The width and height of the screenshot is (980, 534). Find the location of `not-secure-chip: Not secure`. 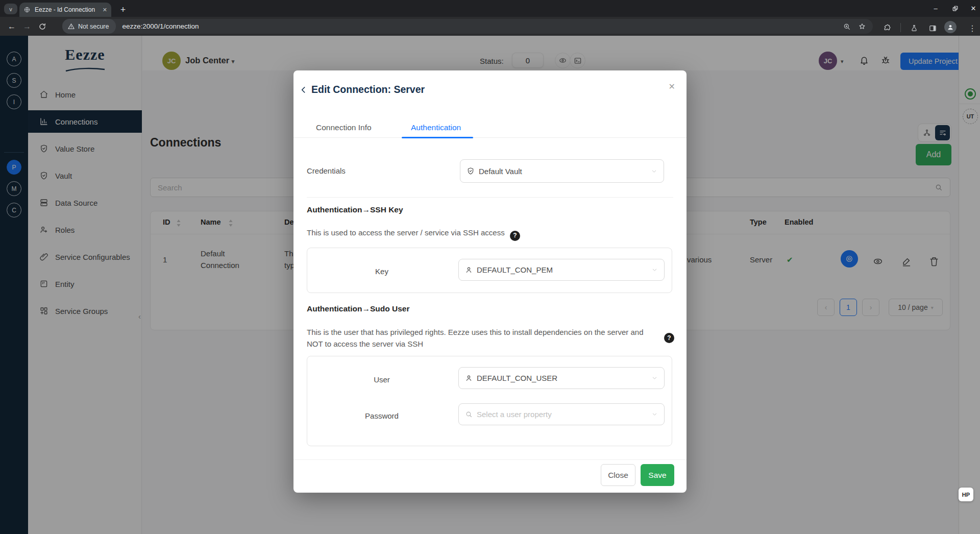

not-secure-chip: Not secure is located at coordinates (89, 27).